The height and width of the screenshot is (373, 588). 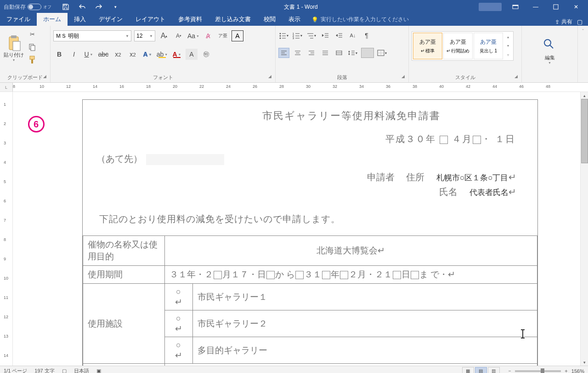 What do you see at coordinates (368, 53) in the screenshot?
I see `shading-icon` at bounding box center [368, 53].